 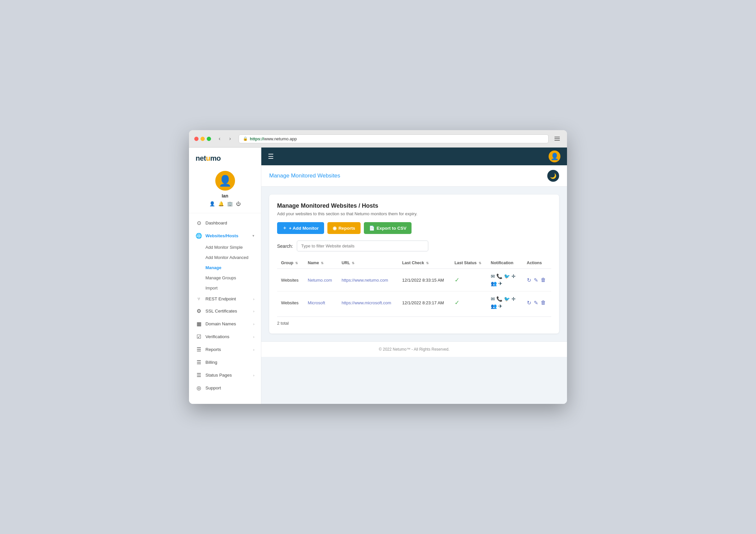 I want to click on ssl-icon: ⚙, so click(x=199, y=311).